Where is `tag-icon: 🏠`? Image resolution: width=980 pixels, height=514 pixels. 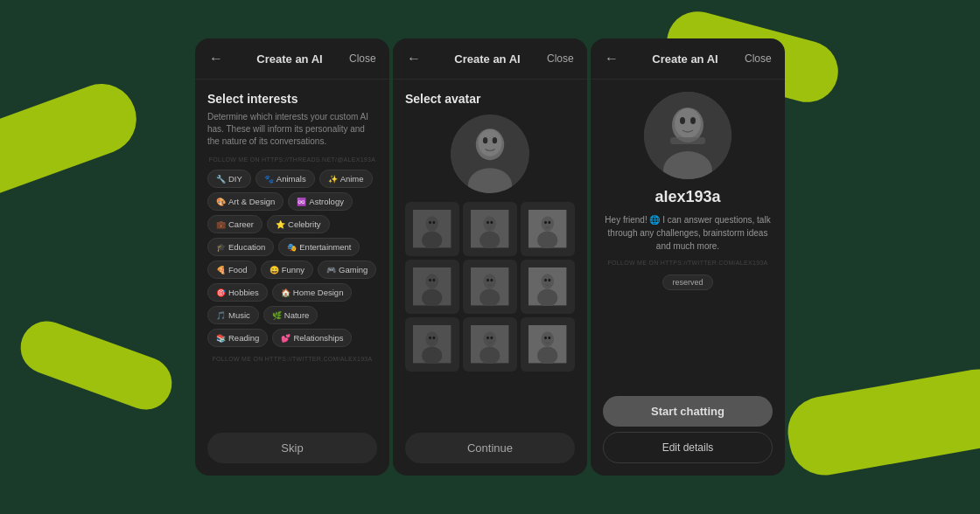
tag-icon: 🏠 is located at coordinates (285, 293).